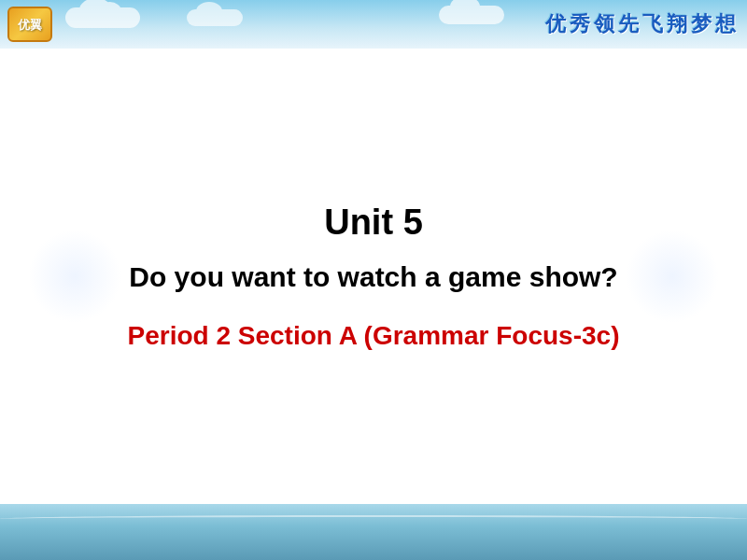  I want to click on footer, so click(374, 532).